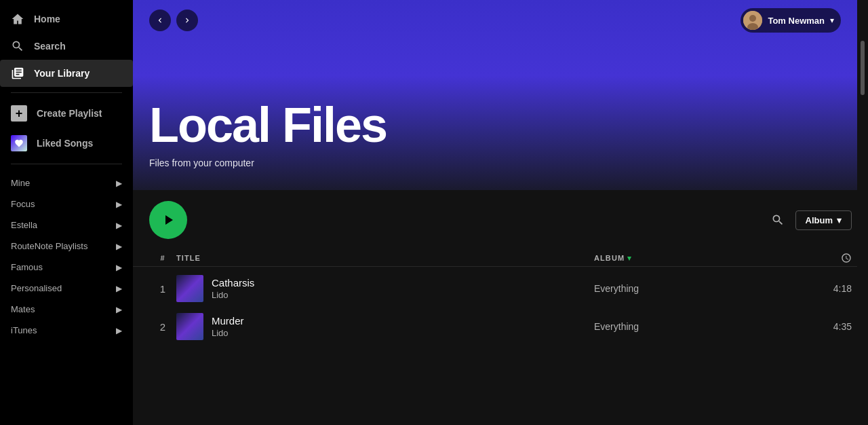 The height and width of the screenshot is (425, 868). Describe the element at coordinates (160, 20) in the screenshot. I see `back-button` at that location.